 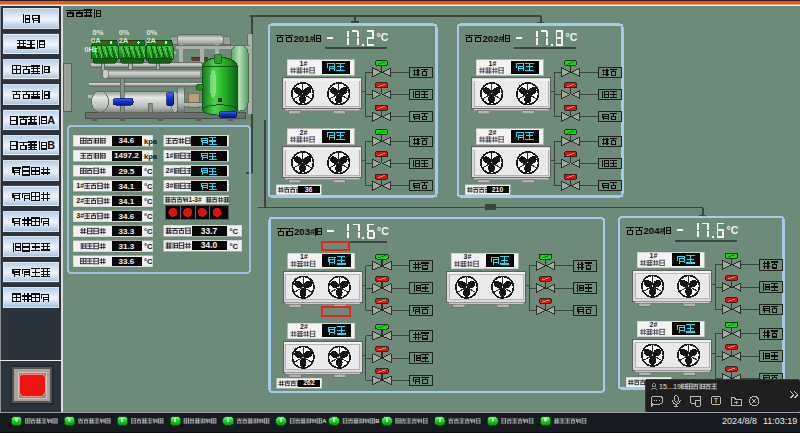 What do you see at coordinates (498, 190) in the screenshot?
I see `svg-text: 210` at bounding box center [498, 190].